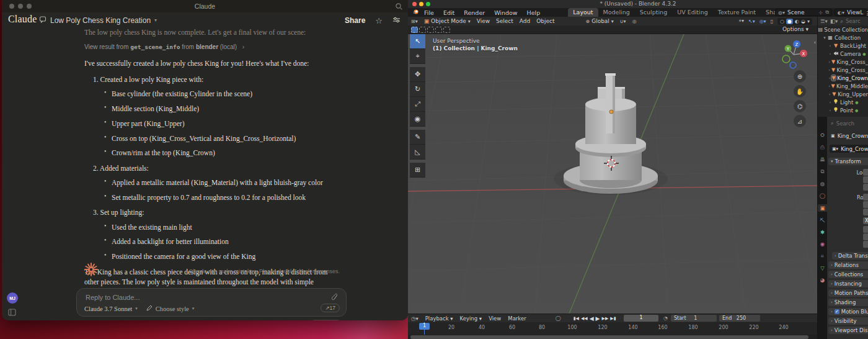 The image size is (868, 339). Describe the element at coordinates (641, 318) in the screenshot. I see `current-frame-field: 1` at that location.